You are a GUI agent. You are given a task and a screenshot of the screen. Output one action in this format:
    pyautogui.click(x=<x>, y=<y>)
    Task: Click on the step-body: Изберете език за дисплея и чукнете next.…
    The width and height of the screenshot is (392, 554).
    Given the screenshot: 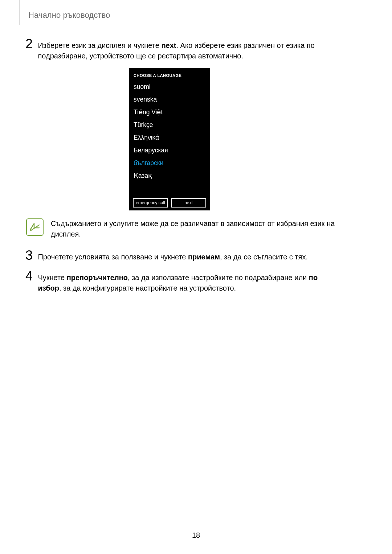 What is the action you would take?
    pyautogui.click(x=187, y=51)
    